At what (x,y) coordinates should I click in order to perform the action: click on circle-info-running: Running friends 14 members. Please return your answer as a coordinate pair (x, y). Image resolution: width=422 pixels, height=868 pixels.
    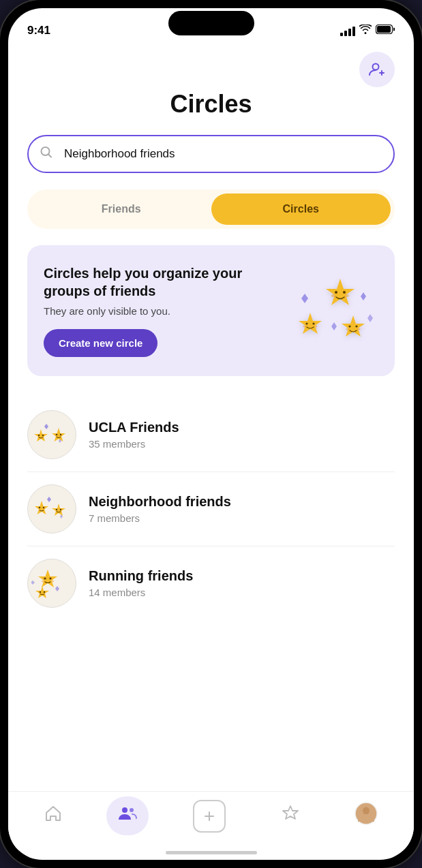
    Looking at the image, I should click on (241, 583).